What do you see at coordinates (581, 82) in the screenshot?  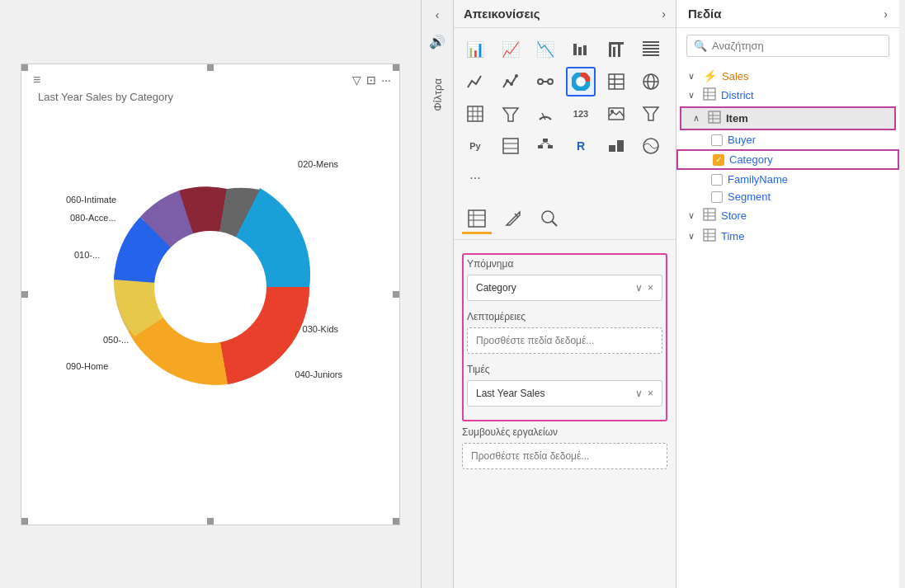 I see `viz-icon-donut` at bounding box center [581, 82].